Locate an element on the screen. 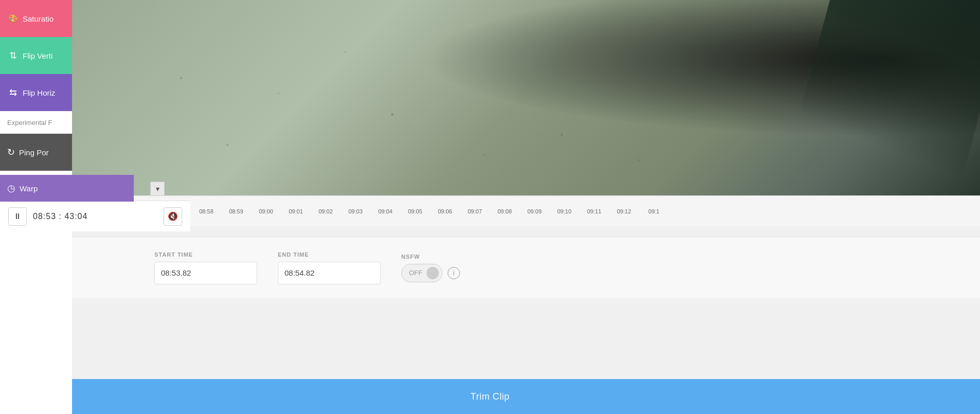  sidebar-warp-label: Warp is located at coordinates (29, 188).